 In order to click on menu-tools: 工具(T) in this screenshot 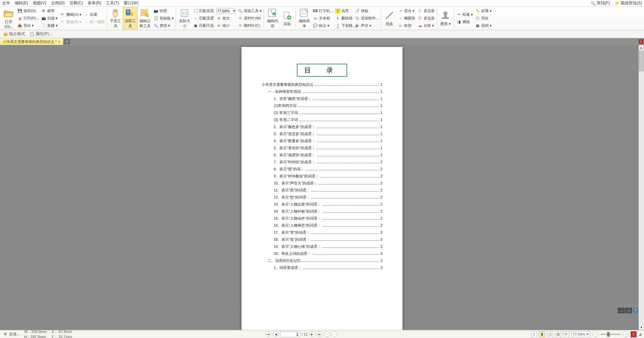, I will do `click(113, 3)`.